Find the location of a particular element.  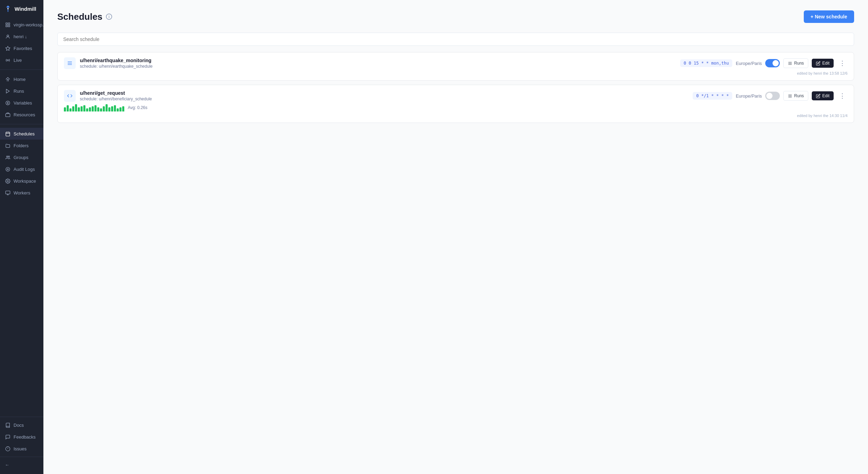

sidebar-item-audit-logs: Audit Logs is located at coordinates (22, 169).